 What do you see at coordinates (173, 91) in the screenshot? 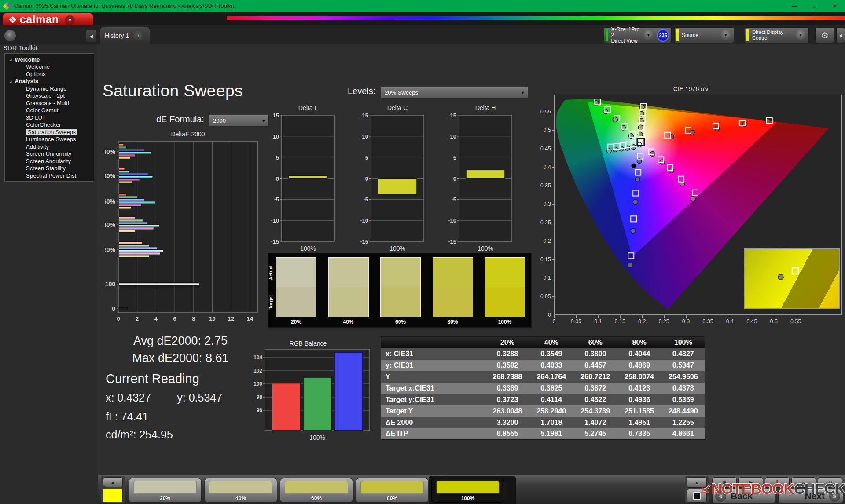
I see `page-title: Saturation Sweeps` at bounding box center [173, 91].